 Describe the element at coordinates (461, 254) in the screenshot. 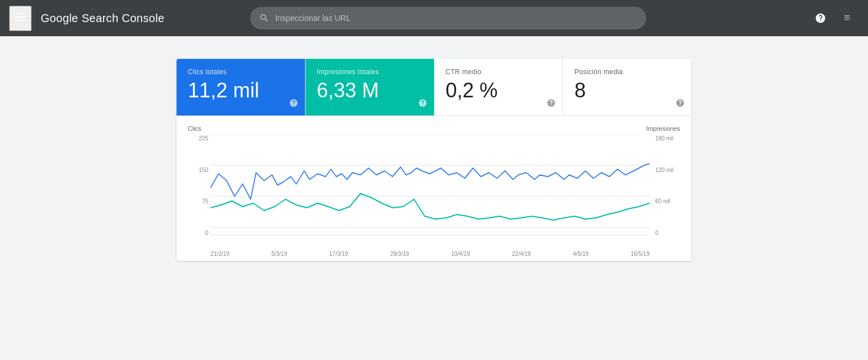

I see `x-label-4: 10/4/19` at that location.